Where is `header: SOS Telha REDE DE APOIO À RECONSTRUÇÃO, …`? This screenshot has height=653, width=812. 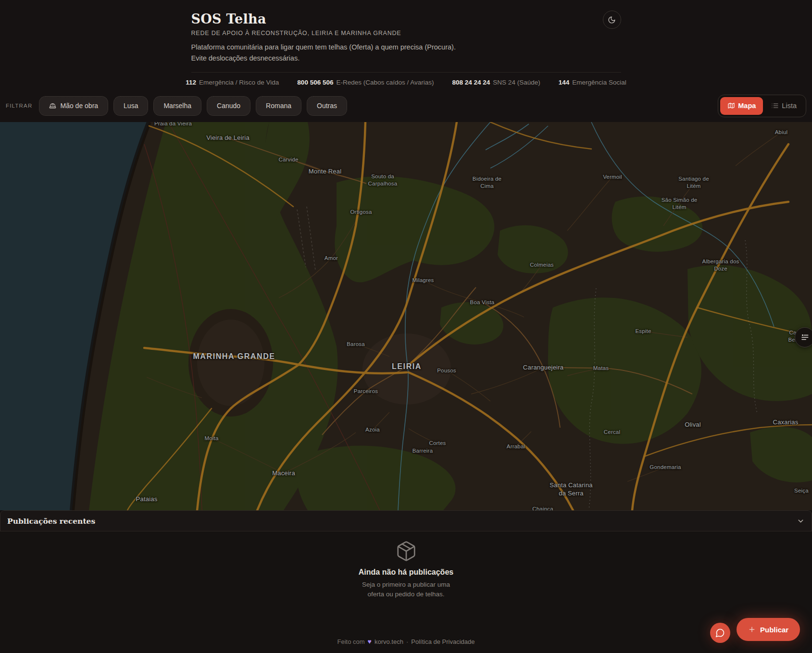
header: SOS Telha REDE DE APOIO À RECONSTRUÇÃO, … is located at coordinates (406, 45).